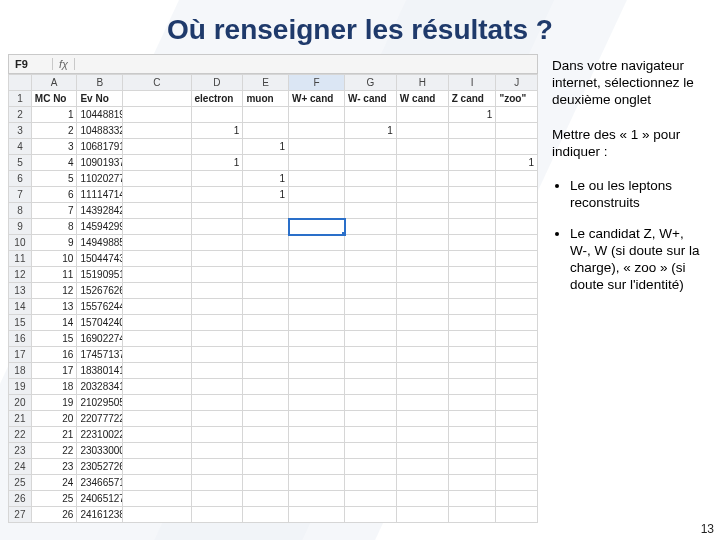 This screenshot has width=720, height=540. Describe the element at coordinates (54, 243) in the screenshot. I see `cell: 9` at that location.